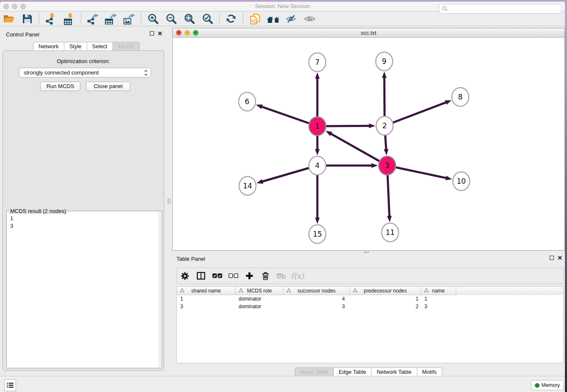  What do you see at coordinates (51, 19) in the screenshot?
I see `import-network-file-button` at bounding box center [51, 19].